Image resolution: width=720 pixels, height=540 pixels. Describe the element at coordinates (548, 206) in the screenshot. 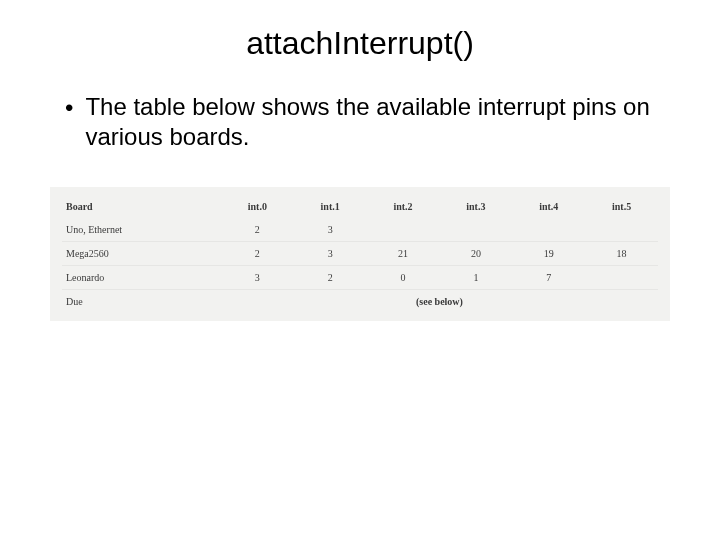

I see `th-int4: int.4` at that location.